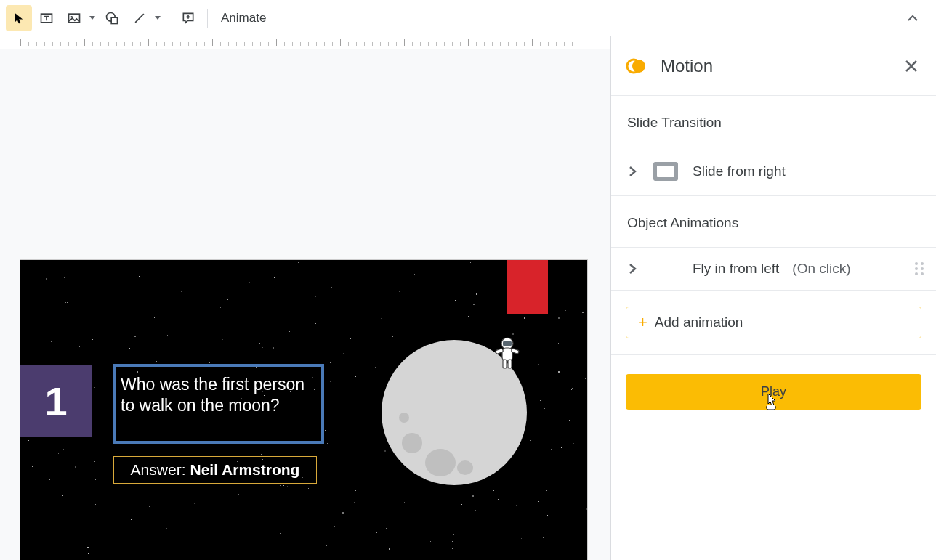 This screenshot has width=936, height=560. What do you see at coordinates (773, 392) in the screenshot?
I see `play-button: Play` at bounding box center [773, 392].